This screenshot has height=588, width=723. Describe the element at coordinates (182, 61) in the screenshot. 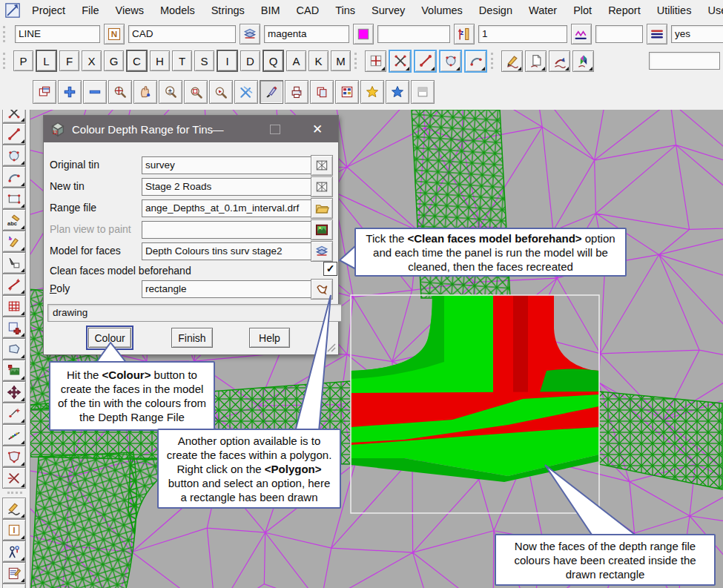

I see `snap-t-button: T` at that location.